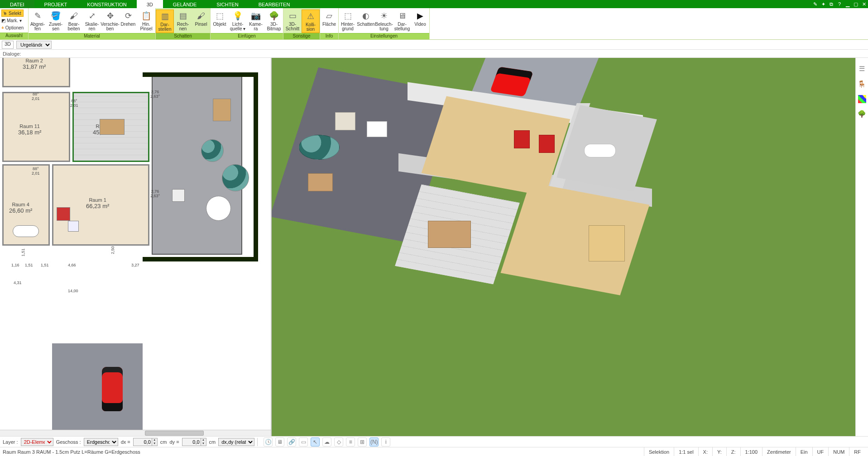  I want to click on skalieren-button: ⤢Skalie-ren, so click(92, 21).